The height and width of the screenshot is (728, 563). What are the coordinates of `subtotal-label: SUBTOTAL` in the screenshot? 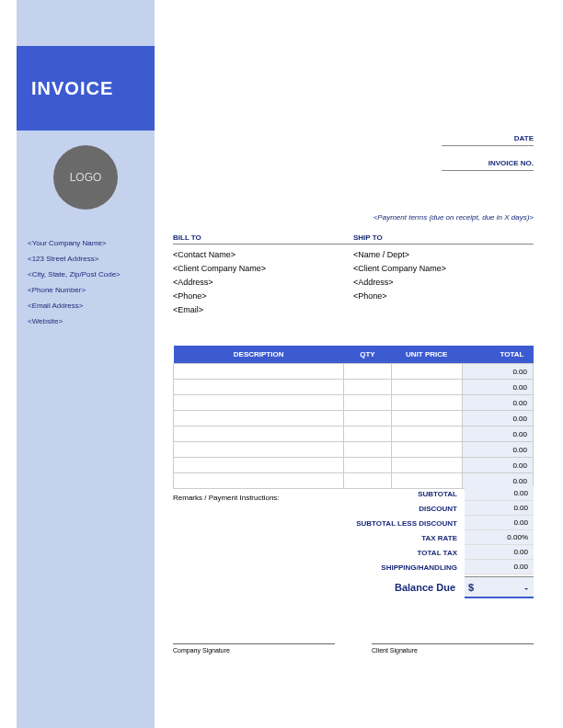 It's located at (442, 495).